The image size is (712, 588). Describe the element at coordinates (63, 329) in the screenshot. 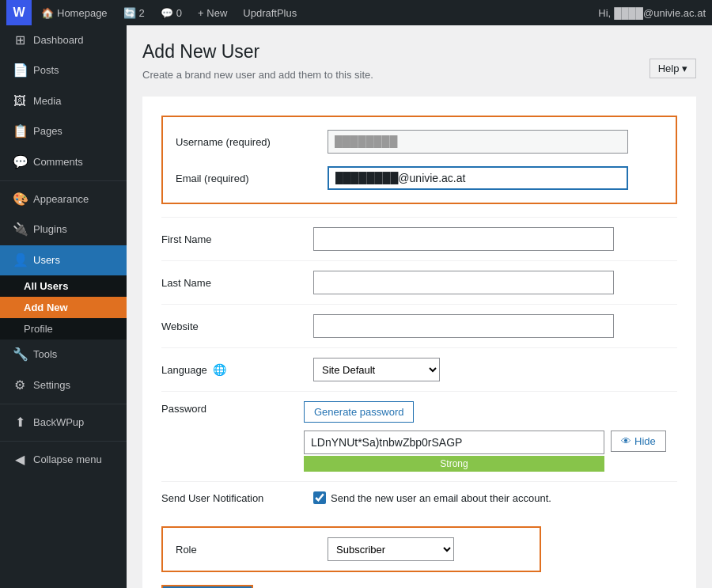

I see `sidebar-sub-profile: Profile` at that location.